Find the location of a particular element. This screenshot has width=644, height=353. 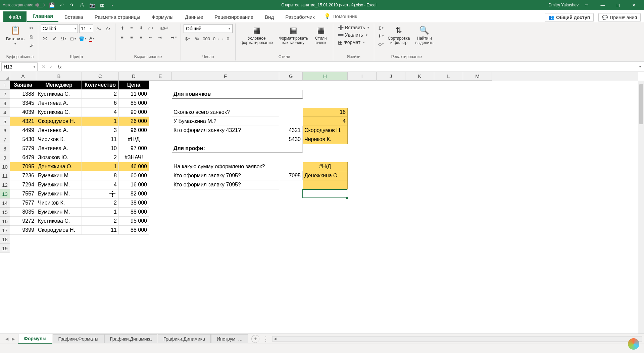

row-hdr-14: 14 is located at coordinates (5, 203).